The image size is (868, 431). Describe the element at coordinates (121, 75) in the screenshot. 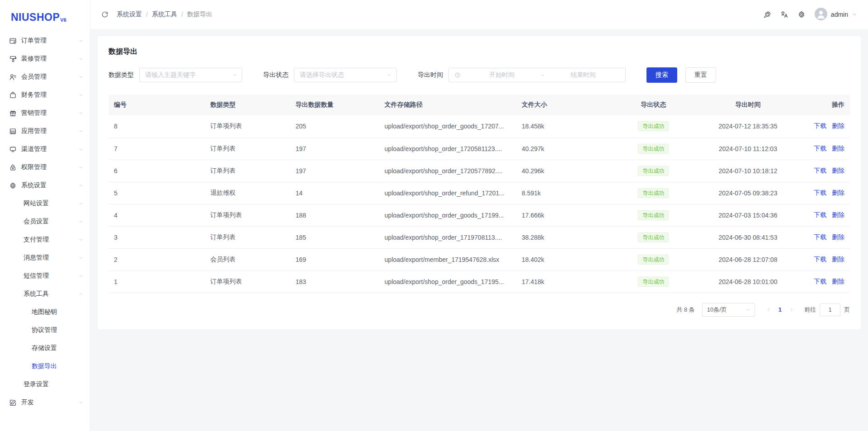

I see `data-type-label: 数据类型` at that location.